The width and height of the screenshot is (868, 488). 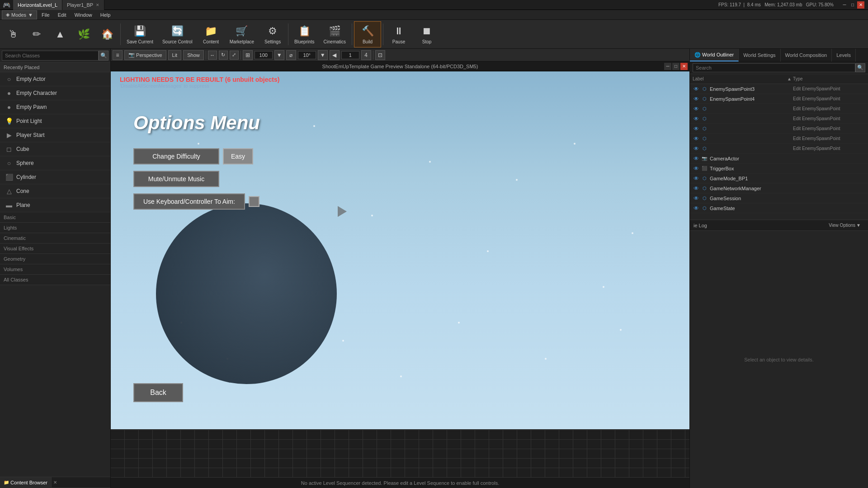 I want to click on menu-help: Help, so click(x=106, y=15).